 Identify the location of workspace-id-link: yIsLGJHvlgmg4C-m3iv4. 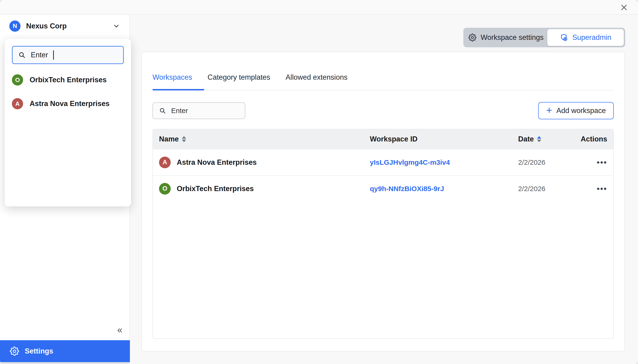
(444, 162).